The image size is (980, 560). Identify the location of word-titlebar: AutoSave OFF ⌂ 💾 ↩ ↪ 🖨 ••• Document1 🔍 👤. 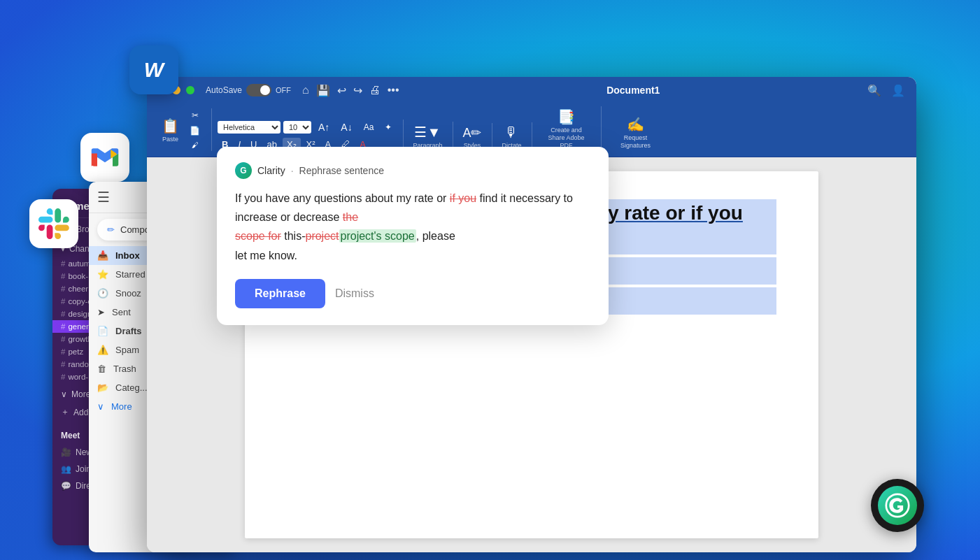
(532, 90).